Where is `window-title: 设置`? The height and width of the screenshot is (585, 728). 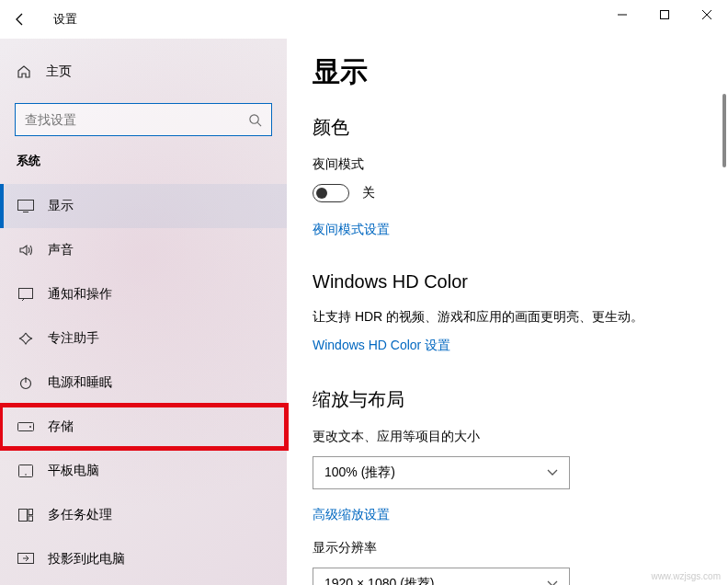
window-title: 设置 is located at coordinates (65, 19).